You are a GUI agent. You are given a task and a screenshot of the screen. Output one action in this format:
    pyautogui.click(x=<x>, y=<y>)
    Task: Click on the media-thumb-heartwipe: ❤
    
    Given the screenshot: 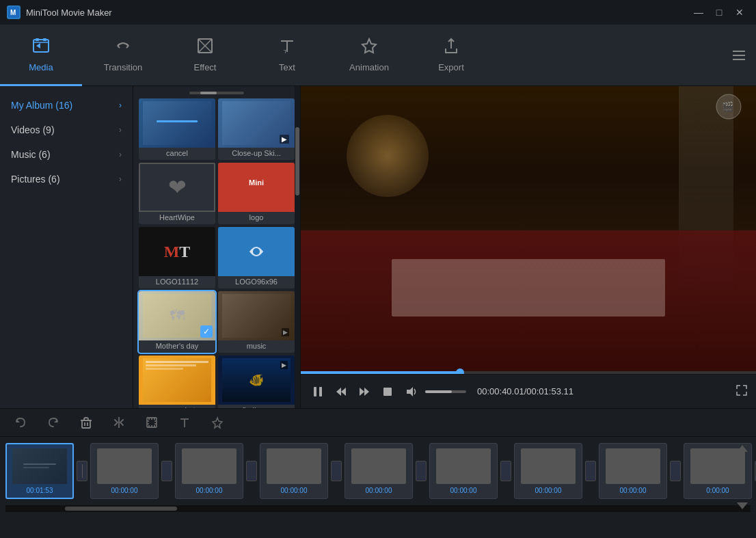 What is the action you would take?
    pyautogui.click(x=177, y=187)
    